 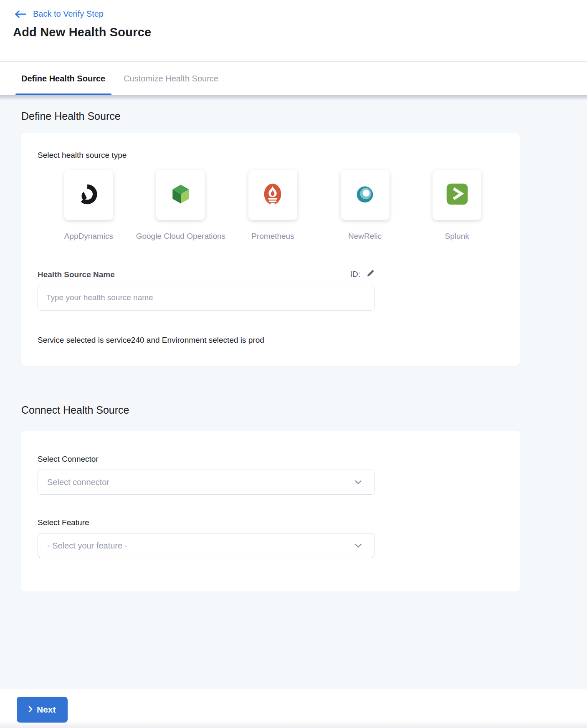 What do you see at coordinates (76, 275) in the screenshot?
I see `health-source-name-label: Health Source Name` at bounding box center [76, 275].